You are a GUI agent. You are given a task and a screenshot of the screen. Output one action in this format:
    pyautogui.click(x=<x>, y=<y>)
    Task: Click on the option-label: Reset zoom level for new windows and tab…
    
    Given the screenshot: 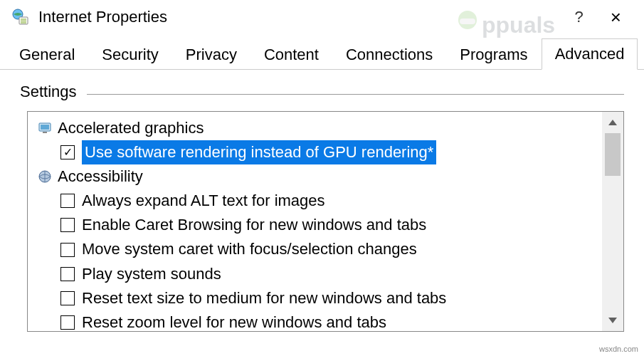 What is the action you would take?
    pyautogui.click(x=234, y=320)
    